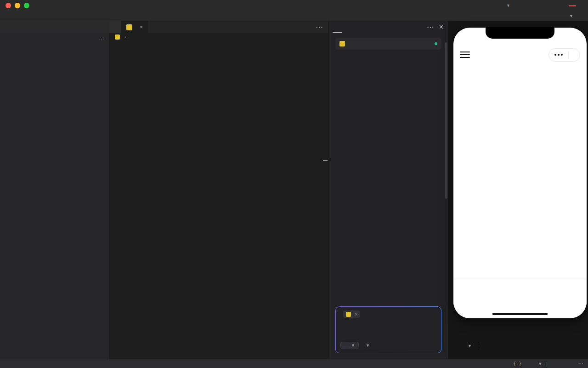  What do you see at coordinates (367, 345) in the screenshot?
I see `model-select: ▼` at bounding box center [367, 345].